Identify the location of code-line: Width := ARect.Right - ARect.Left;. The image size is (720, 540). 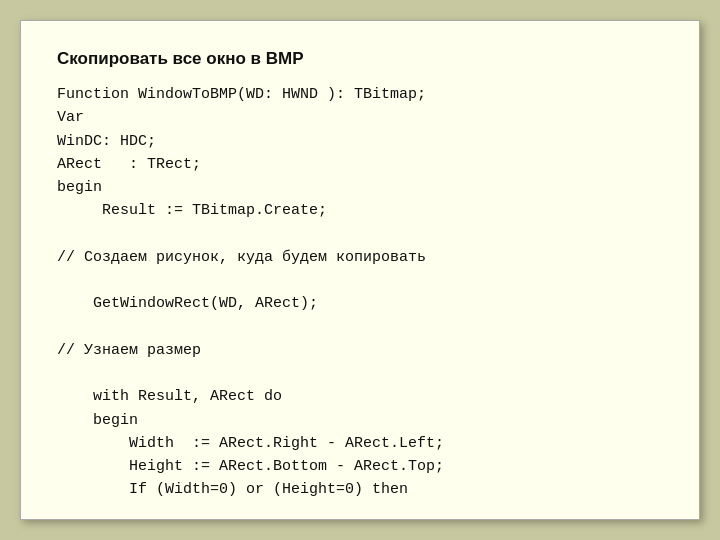
(360, 444).